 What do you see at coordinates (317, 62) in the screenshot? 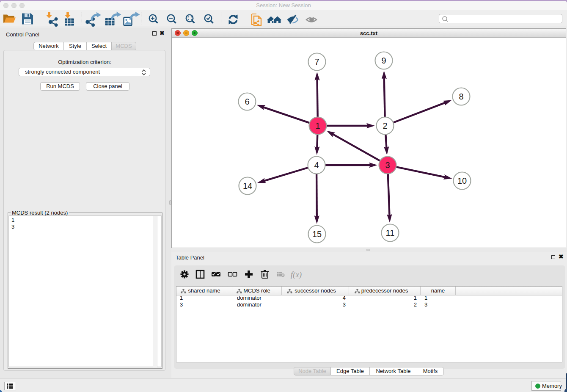
I see `svg-text: 7` at bounding box center [317, 62].